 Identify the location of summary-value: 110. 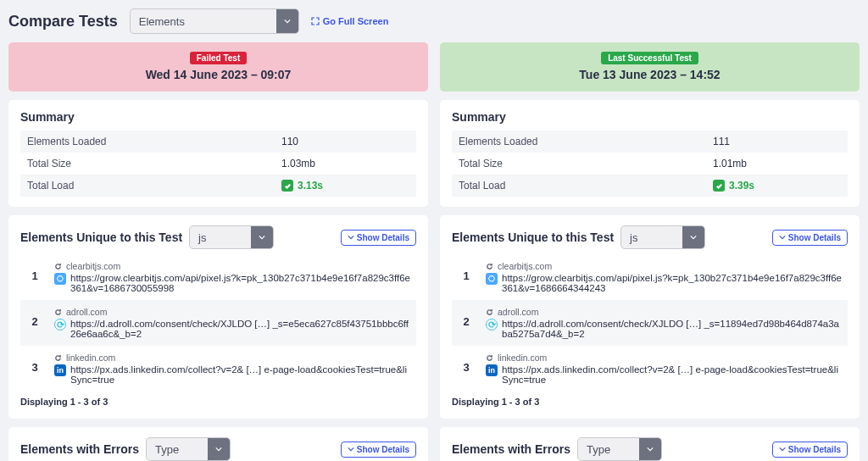
(290, 142).